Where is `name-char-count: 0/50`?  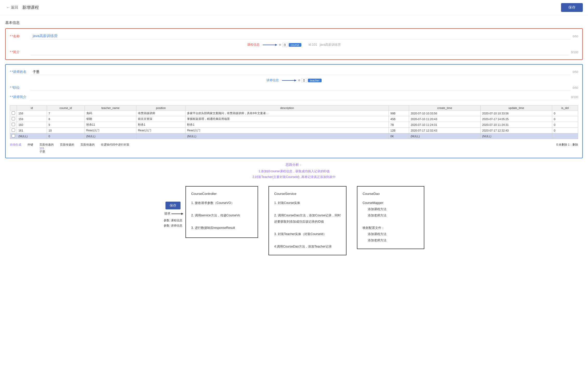
name-char-count: 0/50 is located at coordinates (575, 36).